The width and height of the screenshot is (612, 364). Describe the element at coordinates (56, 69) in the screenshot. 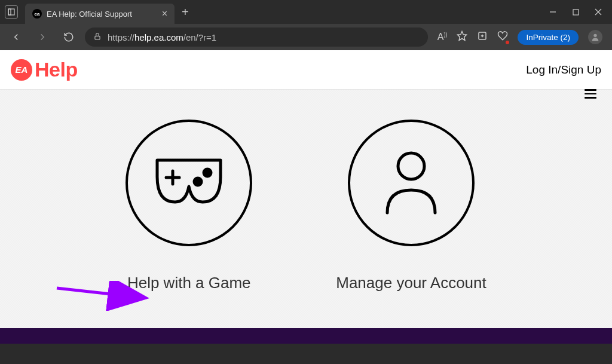

I see `logo-help-text: Help` at that location.